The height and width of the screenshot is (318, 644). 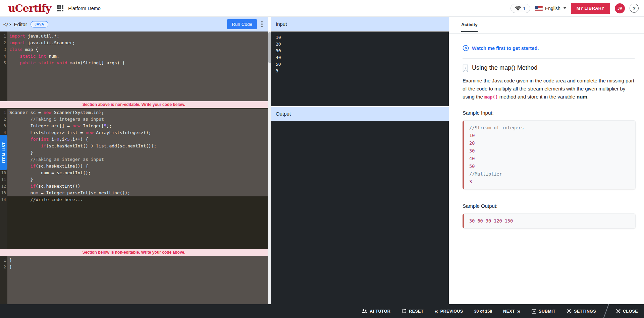 I want to click on toolbar-divider, so click(x=606, y=311).